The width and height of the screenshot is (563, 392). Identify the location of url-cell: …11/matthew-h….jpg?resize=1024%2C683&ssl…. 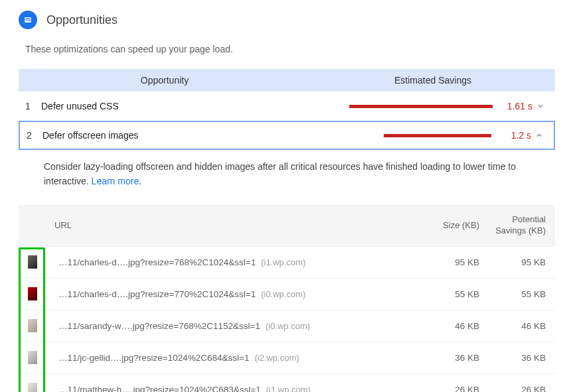
(232, 389).